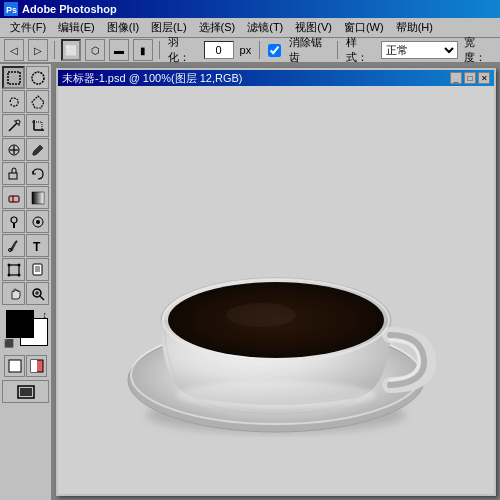  I want to click on rect-marquee-tool, so click(14, 78).